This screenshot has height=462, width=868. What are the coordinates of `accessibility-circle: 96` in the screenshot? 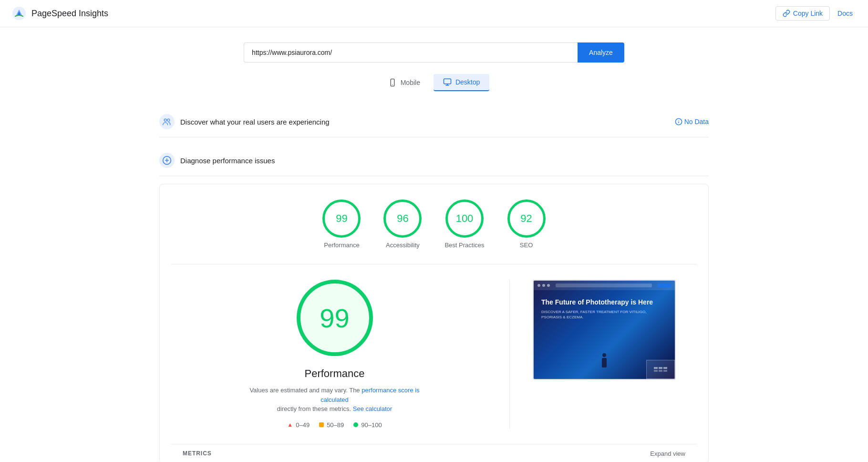 It's located at (403, 219).